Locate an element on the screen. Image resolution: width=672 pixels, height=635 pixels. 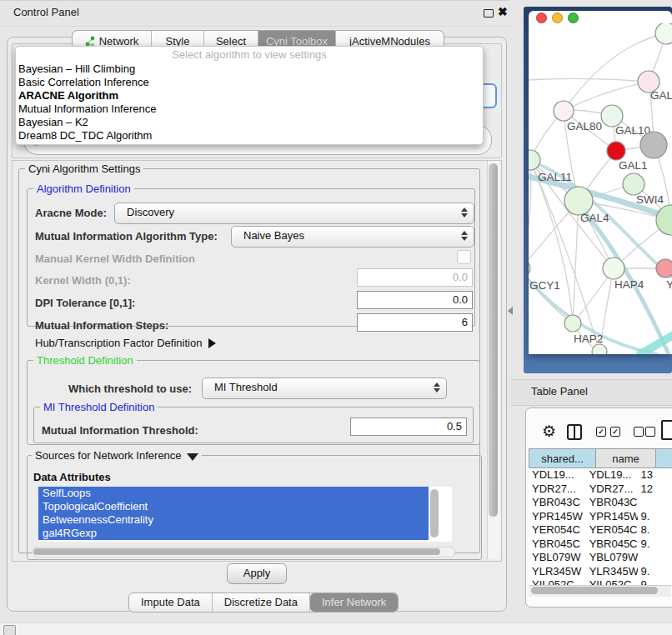
apply-button: Apply is located at coordinates (257, 573).